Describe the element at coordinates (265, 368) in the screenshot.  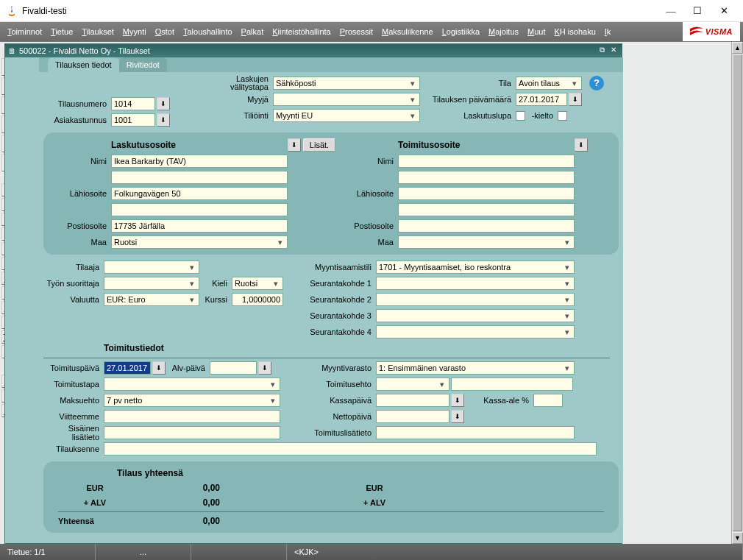
I see `alvpaiva-lookup: ⬇` at that location.